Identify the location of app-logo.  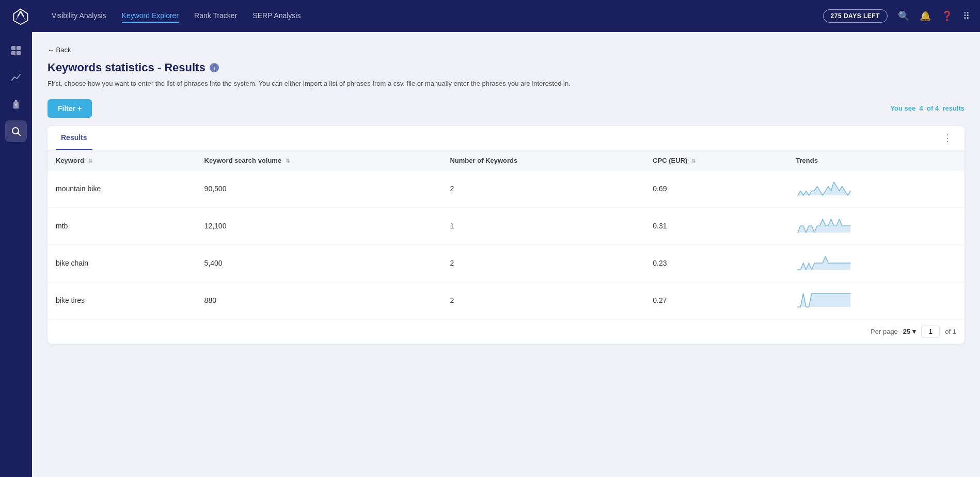
(21, 16).